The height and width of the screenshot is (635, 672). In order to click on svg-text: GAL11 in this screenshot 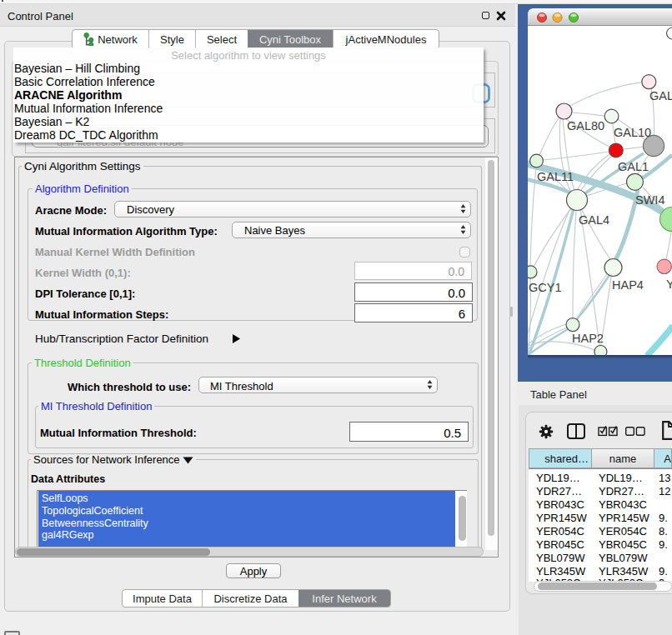, I will do `click(555, 177)`.